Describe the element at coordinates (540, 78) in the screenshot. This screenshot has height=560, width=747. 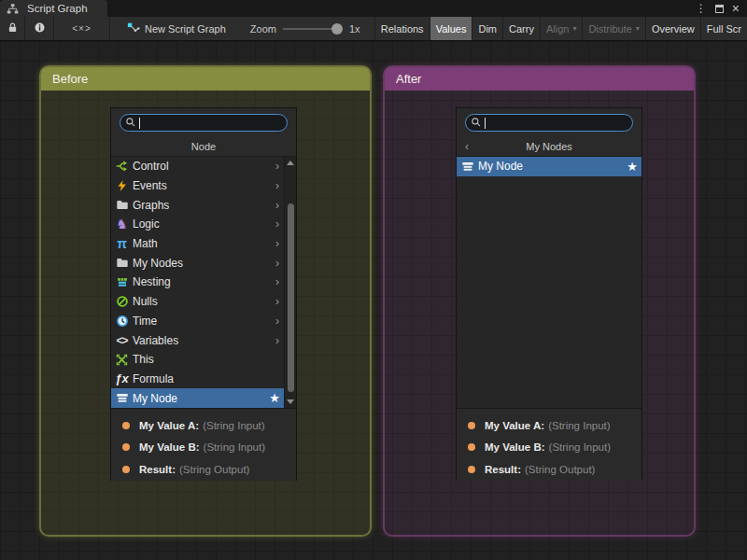
I see `group-after-header: After` at that location.